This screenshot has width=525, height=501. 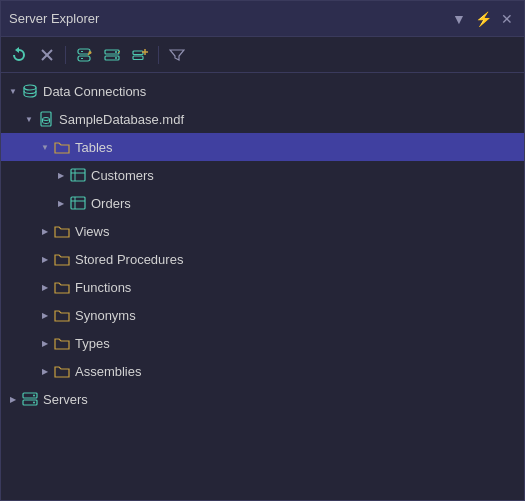 What do you see at coordinates (62, 315) in the screenshot?
I see `folder-synonyms-icon` at bounding box center [62, 315].